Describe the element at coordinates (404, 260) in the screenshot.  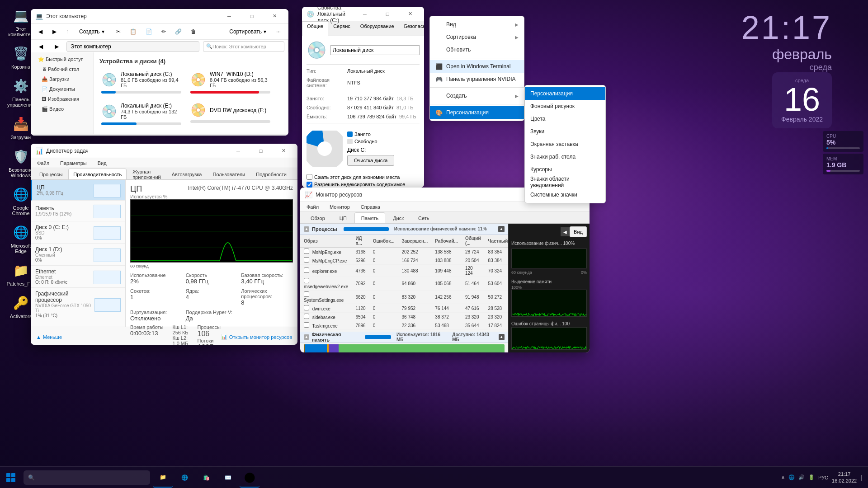
I see `table-row: MsMpEngCP.exe 5296 0 166 724 103 888 20 …` at that location.